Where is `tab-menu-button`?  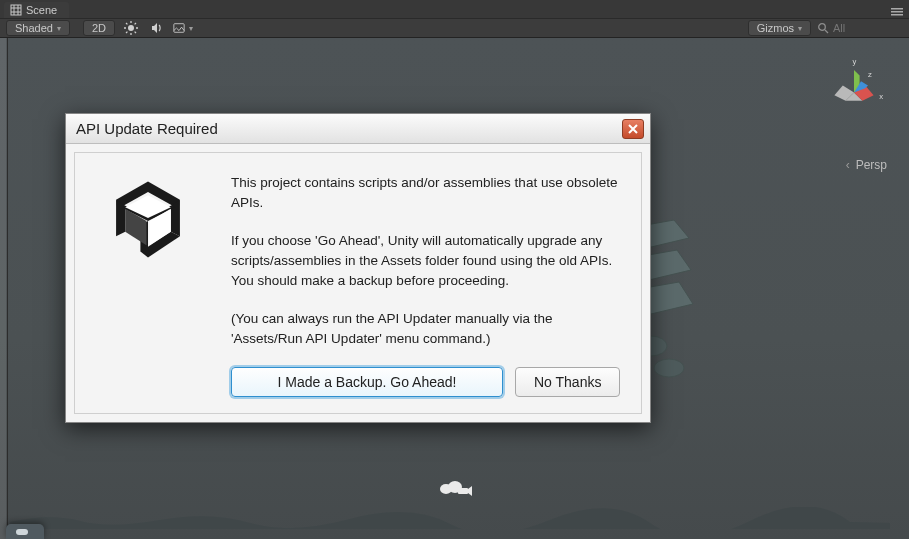 tab-menu-button is located at coordinates (900, 12).